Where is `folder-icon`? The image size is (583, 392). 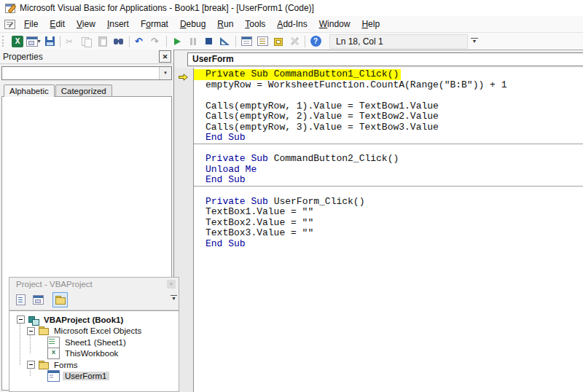 folder-icon is located at coordinates (44, 365).